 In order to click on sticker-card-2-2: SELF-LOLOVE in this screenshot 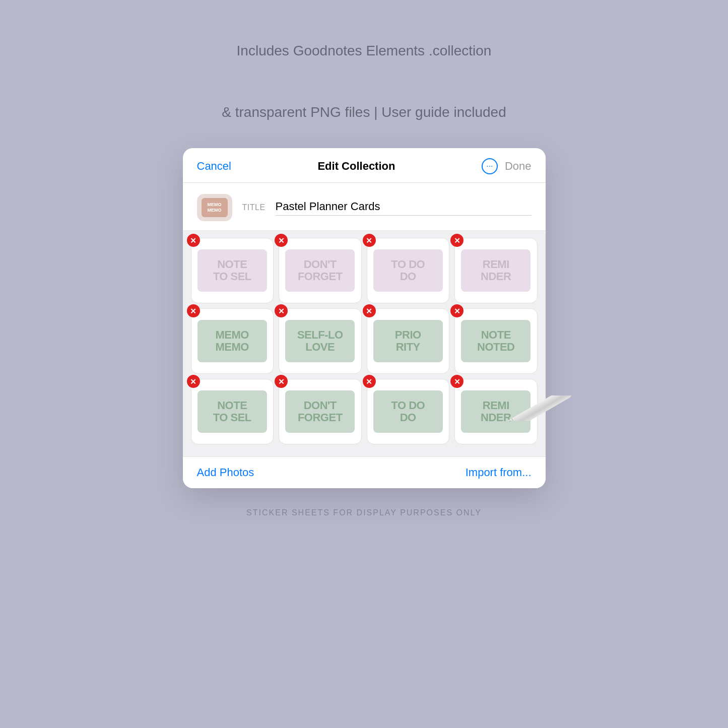, I will do `click(320, 341)`.